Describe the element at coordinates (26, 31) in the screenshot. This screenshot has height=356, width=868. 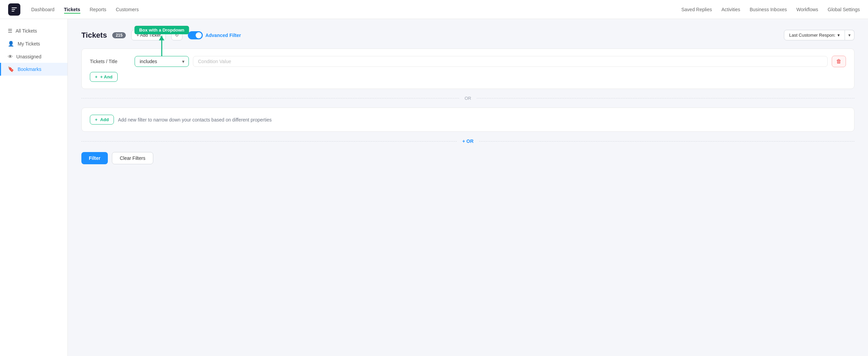
I see `sidebar-label-all-tickets: All Tickets` at that location.